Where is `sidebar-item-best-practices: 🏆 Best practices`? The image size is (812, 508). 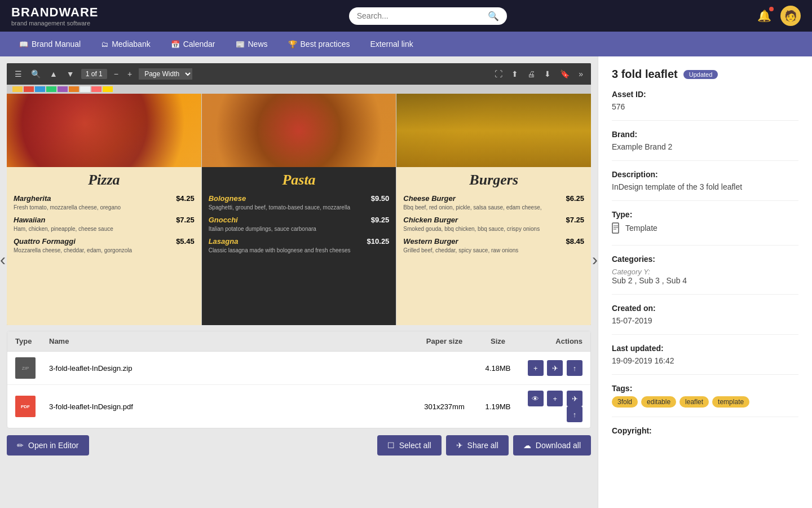 sidebar-item-best-practices: 🏆 Best practices is located at coordinates (319, 44).